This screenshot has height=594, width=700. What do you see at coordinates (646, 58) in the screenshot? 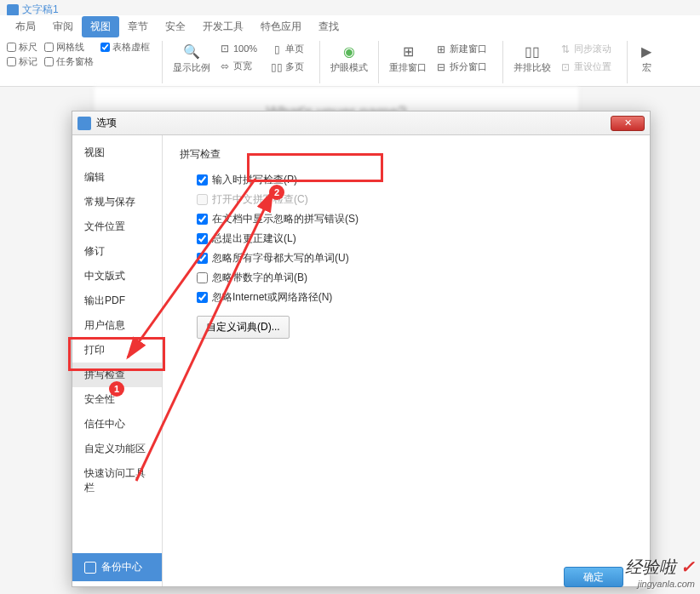
I see `macro-button: ▶ 宏` at bounding box center [646, 58].